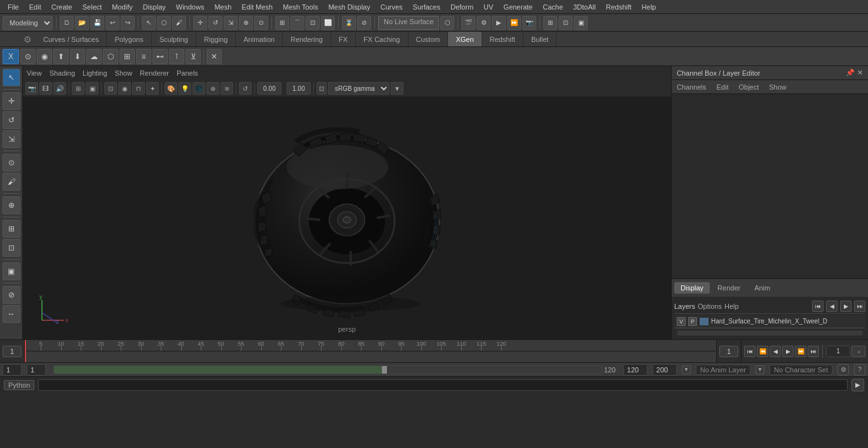  Describe the element at coordinates (681, 322) in the screenshot. I see `layer-visibility-button: V` at that location.